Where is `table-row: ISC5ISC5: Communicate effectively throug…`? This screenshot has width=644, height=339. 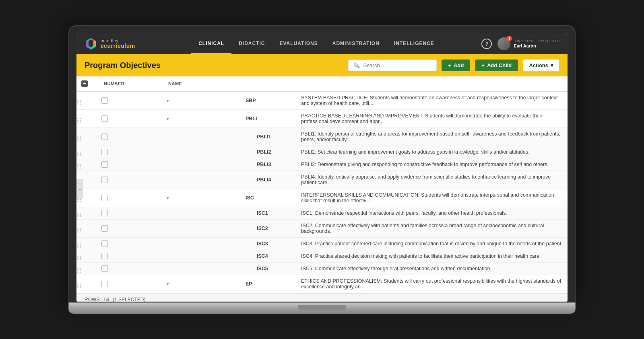 table-row: ISC5ISC5: Communicate effectively throug… is located at coordinates (322, 269).